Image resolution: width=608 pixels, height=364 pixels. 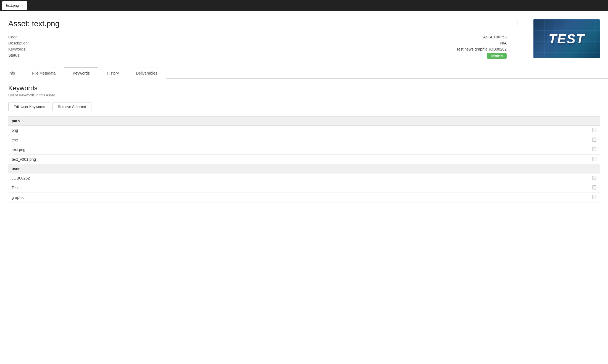 I want to click on tab-navigation: Info File Metadata Keywords History Deli…, so click(x=304, y=73).